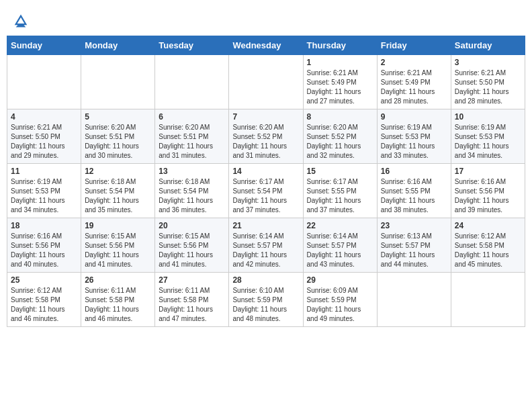  What do you see at coordinates (44, 226) in the screenshot?
I see `day-number: 18` at bounding box center [44, 226].